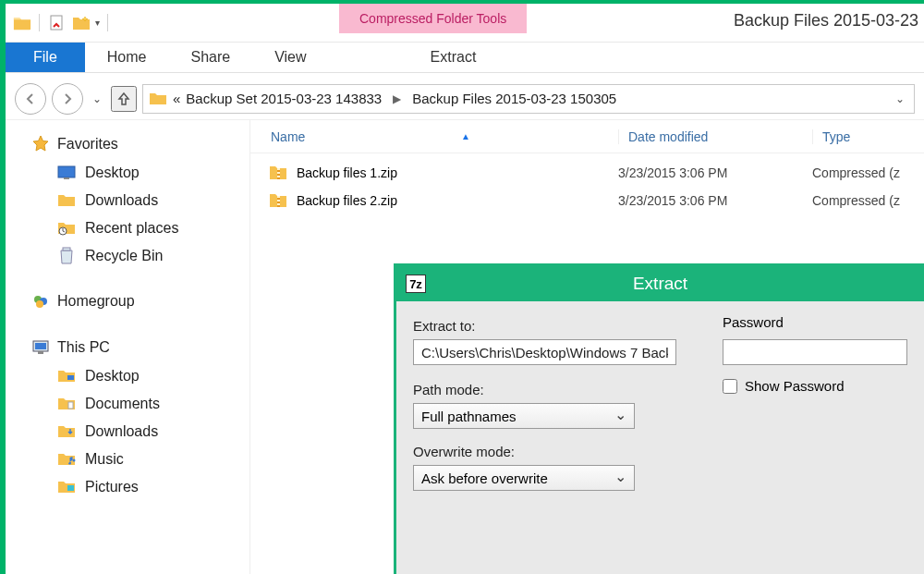  I want to click on file-name: Backup files 1.zip, so click(347, 173).